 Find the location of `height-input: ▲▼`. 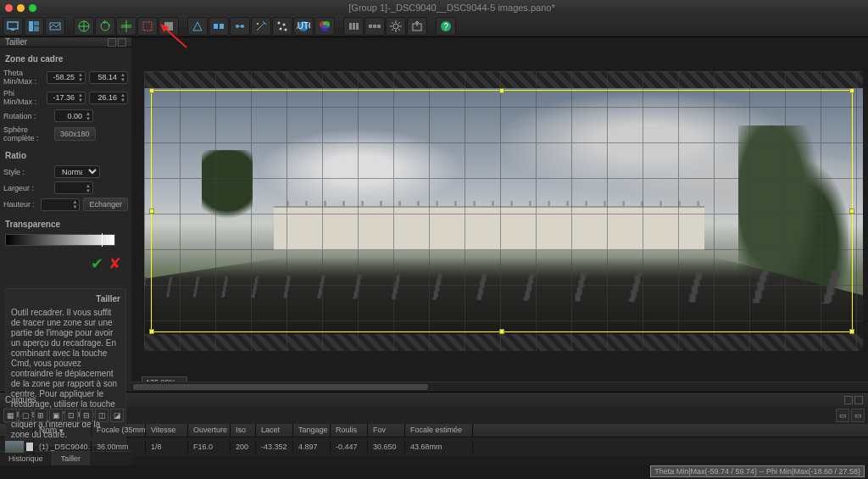

height-input: ▲▼ is located at coordinates (60, 205).